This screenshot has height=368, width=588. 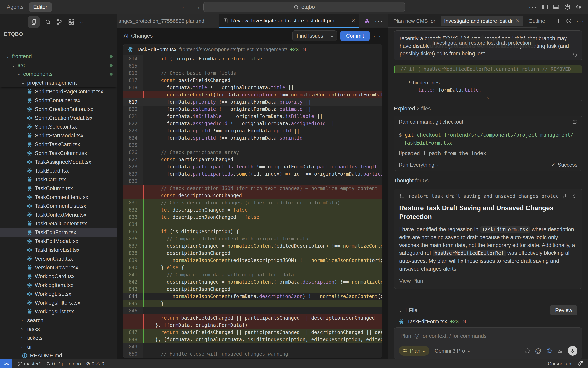 What do you see at coordinates (484, 196) in the screenshot?
I see `plan-filename: restore_task_draft_saving_and_unsaved_ch…` at bounding box center [484, 196].